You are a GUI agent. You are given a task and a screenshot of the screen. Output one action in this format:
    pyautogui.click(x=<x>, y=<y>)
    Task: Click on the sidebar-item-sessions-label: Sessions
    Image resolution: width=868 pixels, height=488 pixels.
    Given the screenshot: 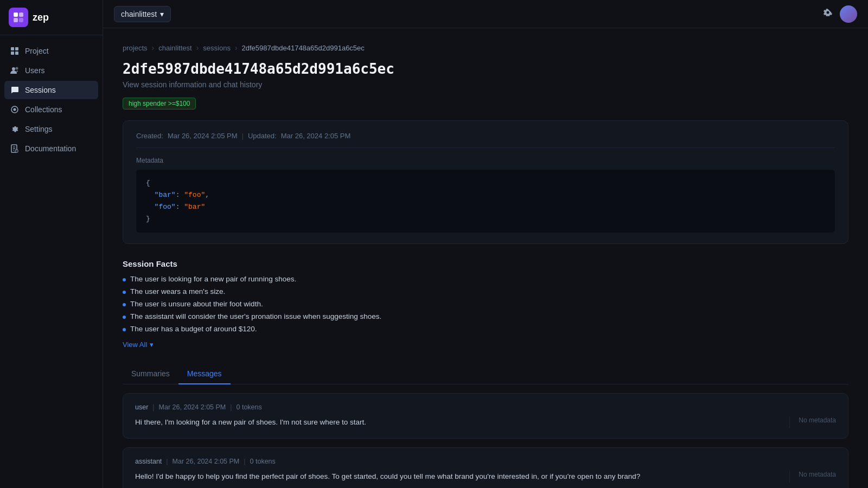 What is the action you would take?
    pyautogui.click(x=40, y=90)
    